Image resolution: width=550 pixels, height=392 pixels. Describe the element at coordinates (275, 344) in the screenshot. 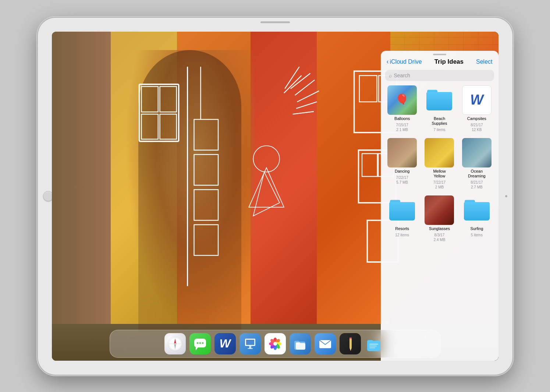

I see `dock: W` at that location.